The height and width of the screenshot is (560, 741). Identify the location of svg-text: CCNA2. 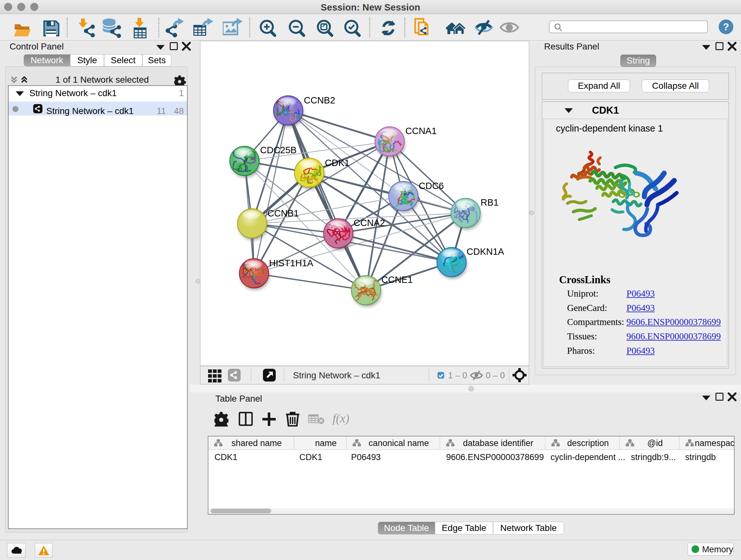
(369, 223).